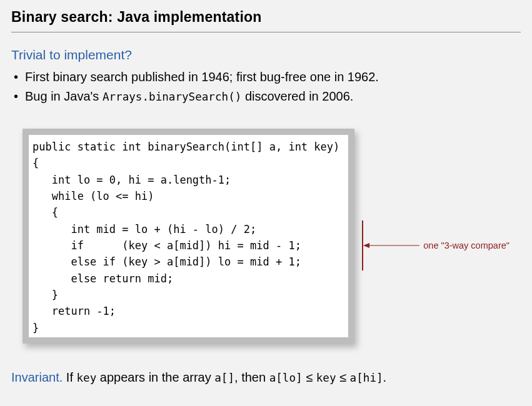 The width and height of the screenshot is (532, 406). I want to click on bullet-list: First binary search published in 1946; f…, so click(266, 87).